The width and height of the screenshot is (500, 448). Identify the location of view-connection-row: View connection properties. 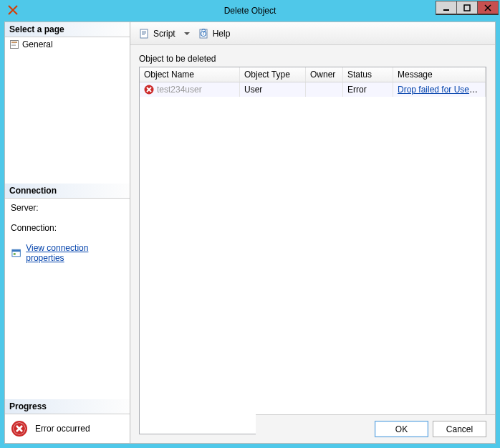
(67, 253).